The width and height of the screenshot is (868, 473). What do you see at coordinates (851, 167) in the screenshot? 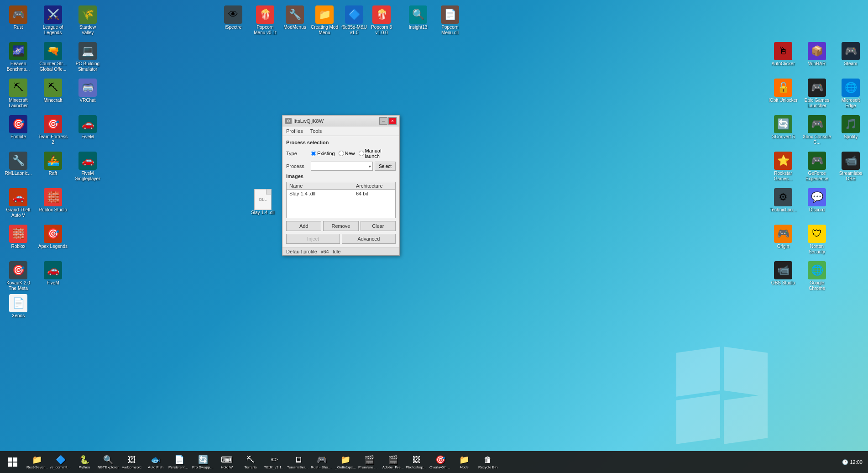
I see `desktop-icon-streamlabs-r: 📹 Streamlabs OBS` at bounding box center [851, 167].